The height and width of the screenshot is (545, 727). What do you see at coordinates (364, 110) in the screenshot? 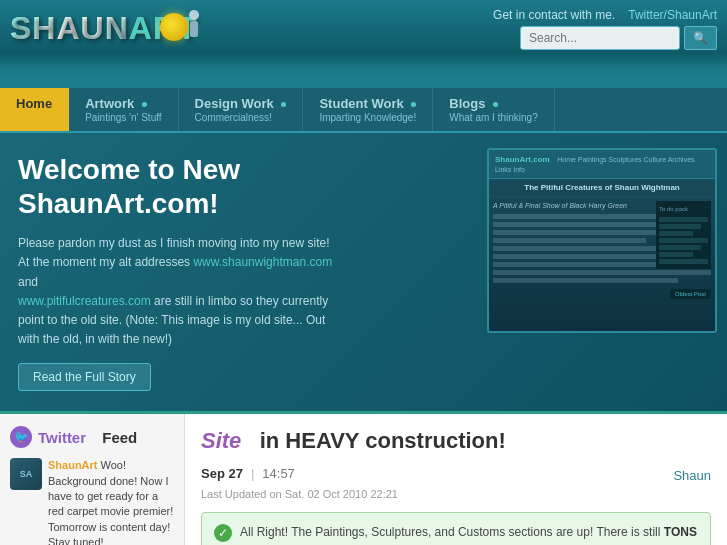
I see `nav-inner: Home Artwork Paintings 'n' Stuff Design …` at bounding box center [364, 110].